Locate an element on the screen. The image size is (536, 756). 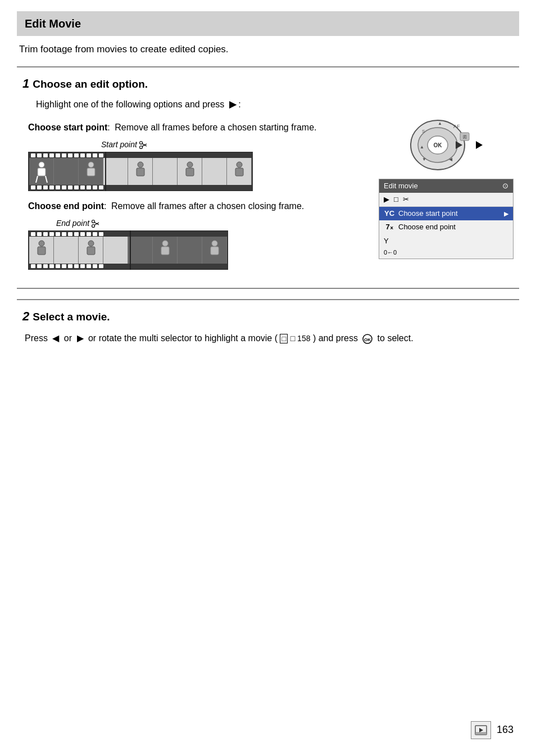
menu-icon-y: Y is located at coordinates (446, 241).